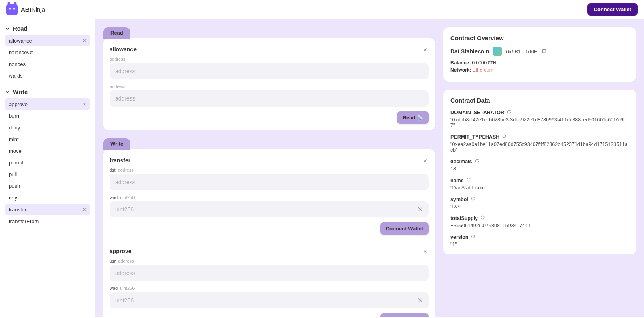 The height and width of the screenshot is (318, 644). What do you see at coordinates (33, 10) in the screenshot?
I see `brand-text: ABINinja` at bounding box center [33, 10].